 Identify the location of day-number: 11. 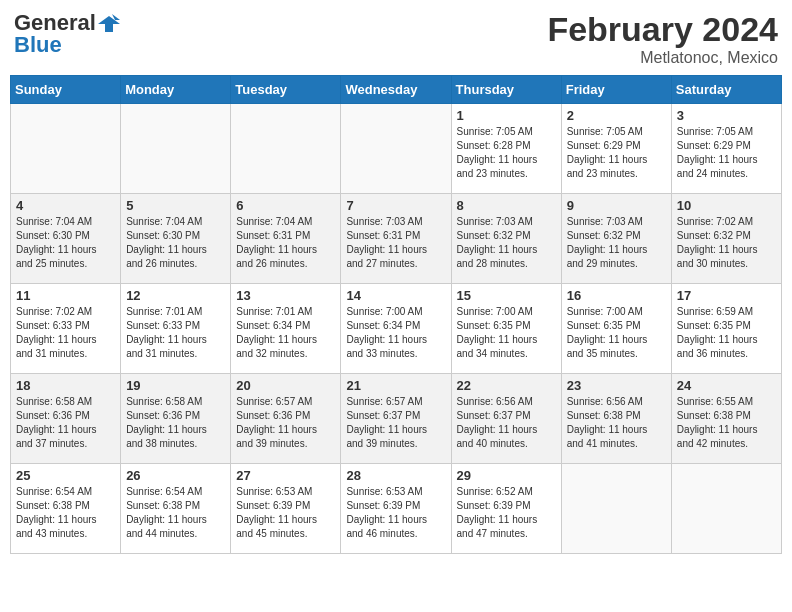
(66, 296).